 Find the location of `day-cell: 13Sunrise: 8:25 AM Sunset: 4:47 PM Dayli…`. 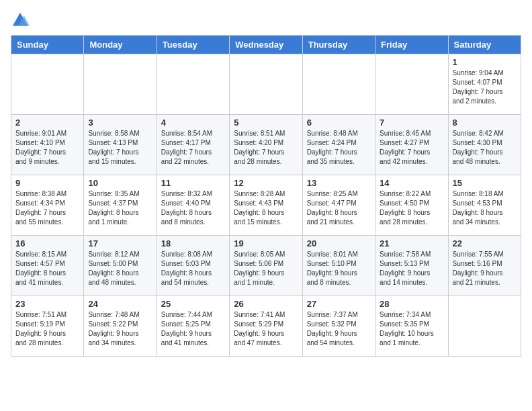

day-cell: 13Sunrise: 8:25 AM Sunset: 4:47 PM Dayli… is located at coordinates (339, 205).